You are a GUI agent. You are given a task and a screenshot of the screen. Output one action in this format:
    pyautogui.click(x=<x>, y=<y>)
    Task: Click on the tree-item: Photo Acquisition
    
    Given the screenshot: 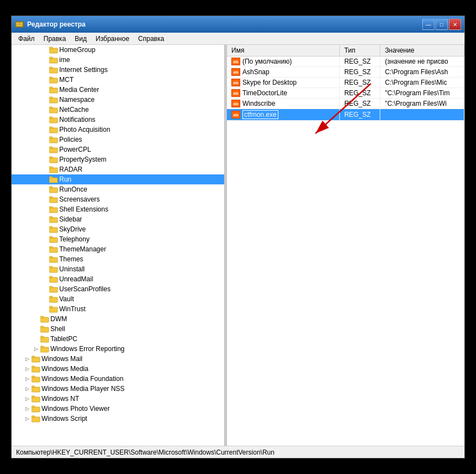 What is the action you would take?
    pyautogui.click(x=118, y=130)
    